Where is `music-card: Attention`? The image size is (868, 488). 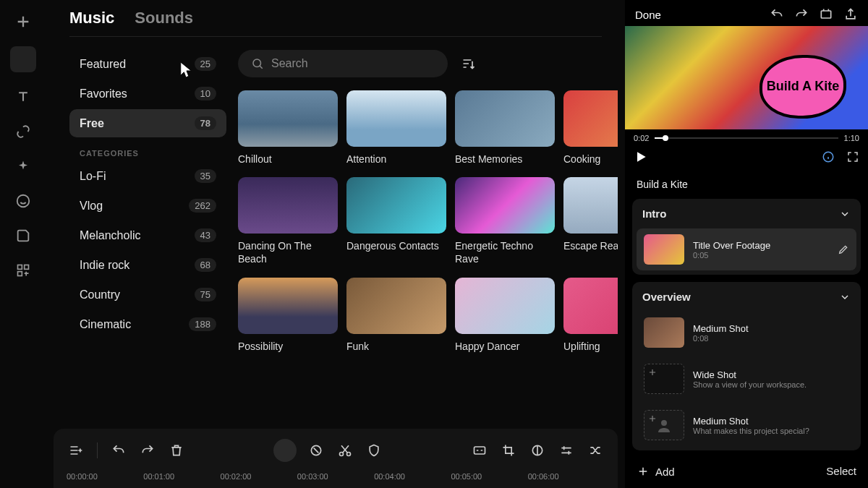 music-card: Attention is located at coordinates (396, 128).